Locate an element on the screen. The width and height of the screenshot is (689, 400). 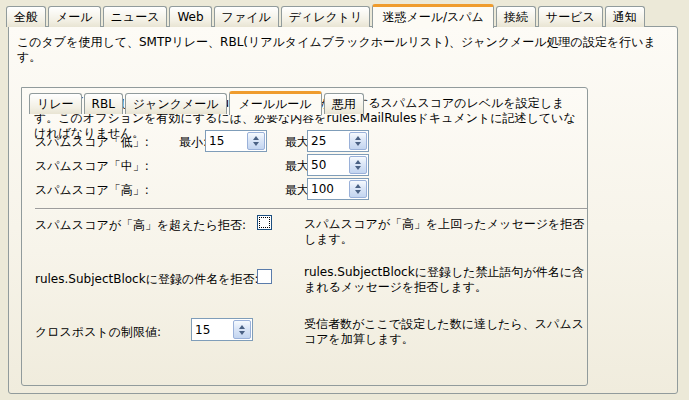
reject-subject-description: rules.SubjectBlockに登録した禁止語句が件名に含まれるメッセージ… is located at coordinates (448, 280).